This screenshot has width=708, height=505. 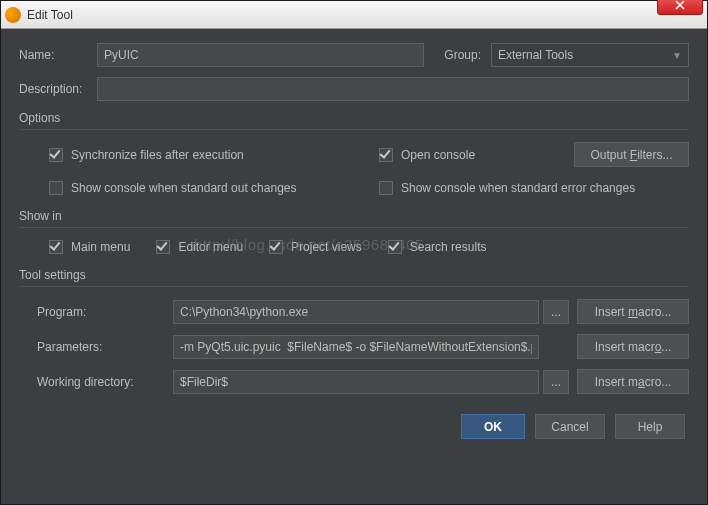 I want to click on group-value: External Tools, so click(x=536, y=55).